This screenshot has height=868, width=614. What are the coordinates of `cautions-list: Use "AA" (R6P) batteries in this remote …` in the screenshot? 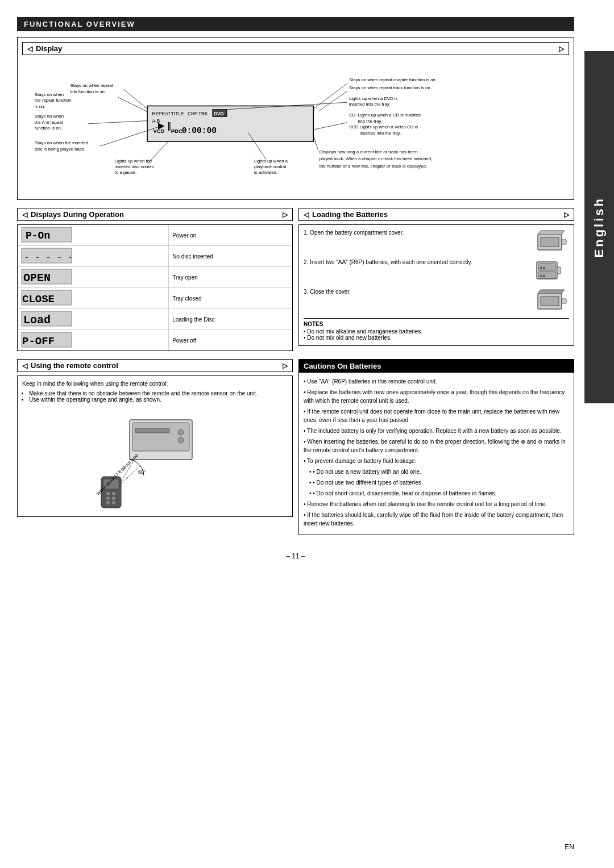 It's located at (437, 452).